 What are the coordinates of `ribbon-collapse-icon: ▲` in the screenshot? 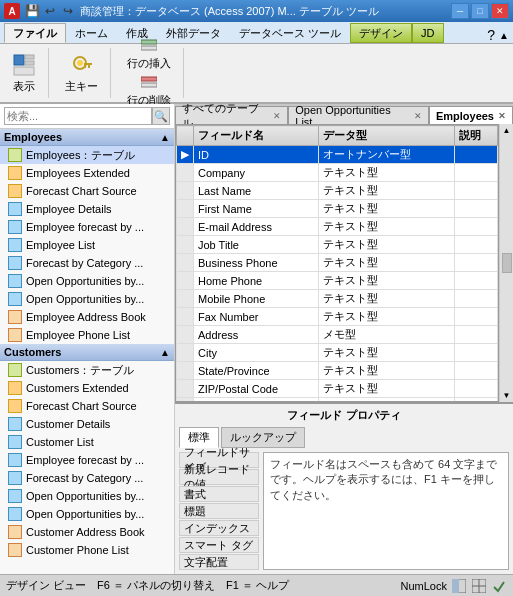 It's located at (504, 36).